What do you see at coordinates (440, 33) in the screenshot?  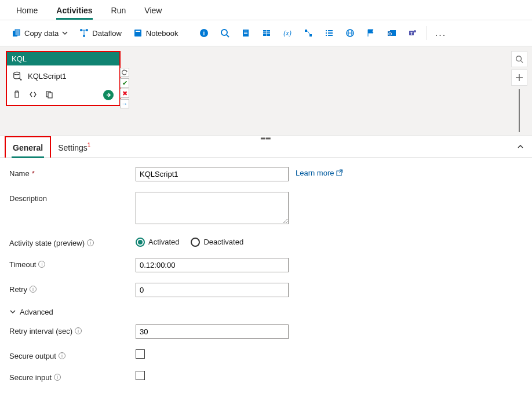 I see `ellipsis-icon: ...` at bounding box center [440, 33].